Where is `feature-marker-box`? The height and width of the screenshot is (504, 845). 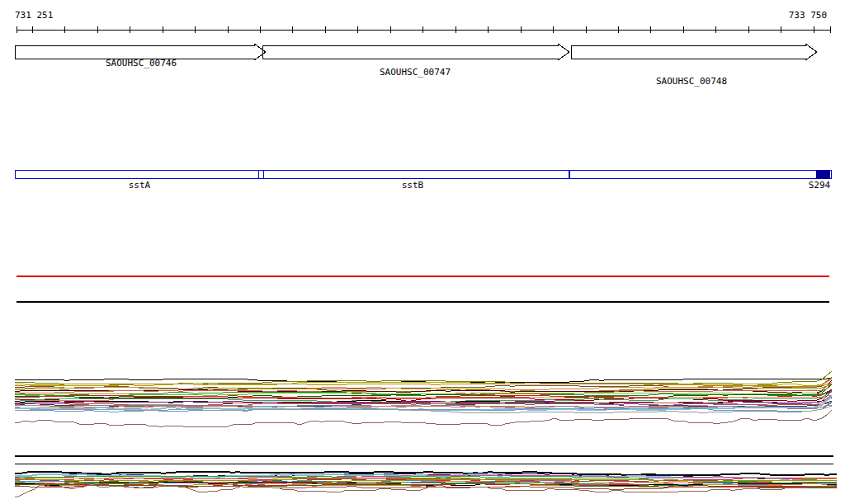
feature-marker-box is located at coordinates (823, 174).